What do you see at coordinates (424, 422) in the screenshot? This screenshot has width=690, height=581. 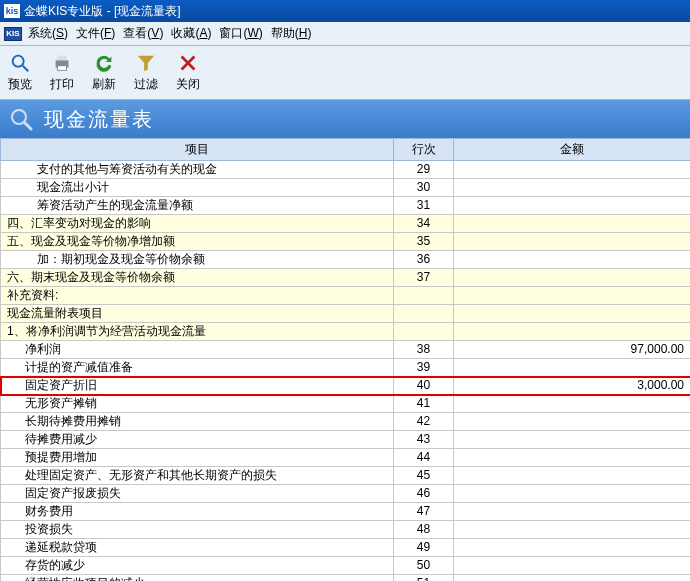 I see `cell-line: 42` at bounding box center [424, 422].